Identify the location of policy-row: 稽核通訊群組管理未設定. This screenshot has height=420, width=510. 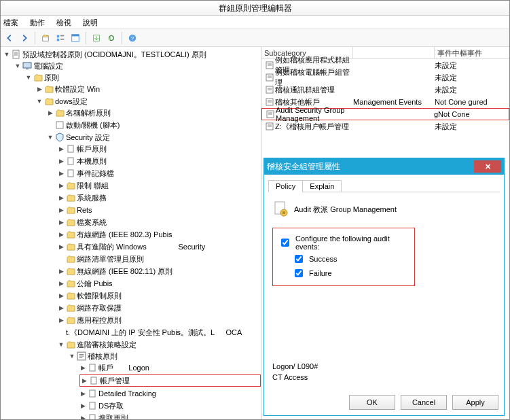
(386, 90).